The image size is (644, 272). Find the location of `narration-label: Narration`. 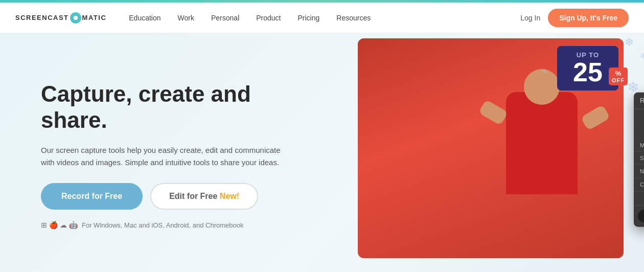

narration-label: Narration is located at coordinates (642, 171).